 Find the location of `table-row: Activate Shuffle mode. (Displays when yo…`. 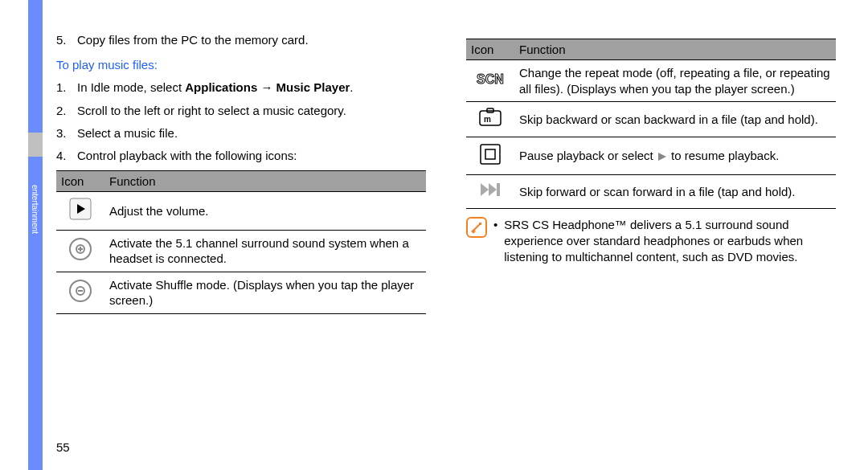

table-row: Activate Shuffle mode. (Displays when yo… is located at coordinates (241, 292).